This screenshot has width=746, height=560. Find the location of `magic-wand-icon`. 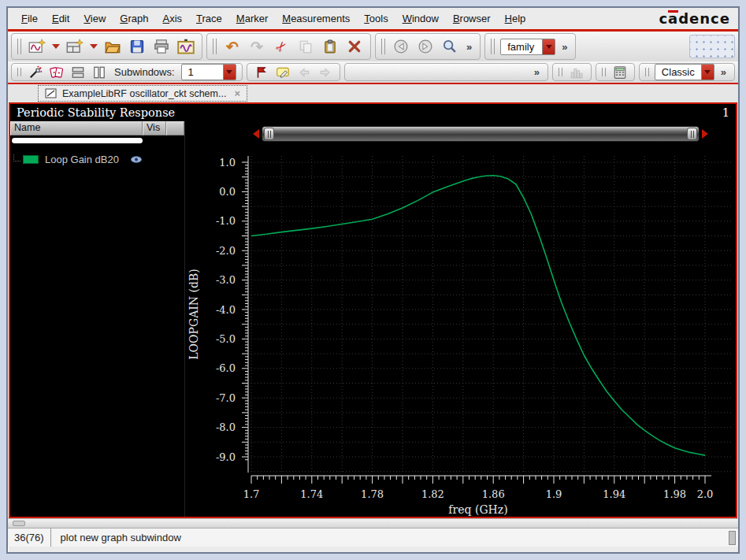

magic-wand-icon is located at coordinates (35, 72).